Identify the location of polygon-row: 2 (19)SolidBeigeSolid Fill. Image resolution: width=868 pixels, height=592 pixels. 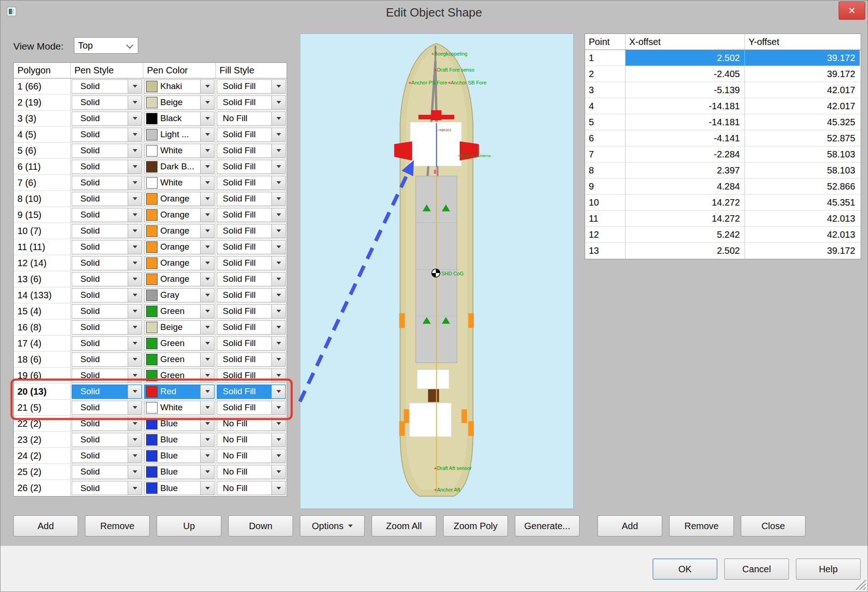
(150, 103).